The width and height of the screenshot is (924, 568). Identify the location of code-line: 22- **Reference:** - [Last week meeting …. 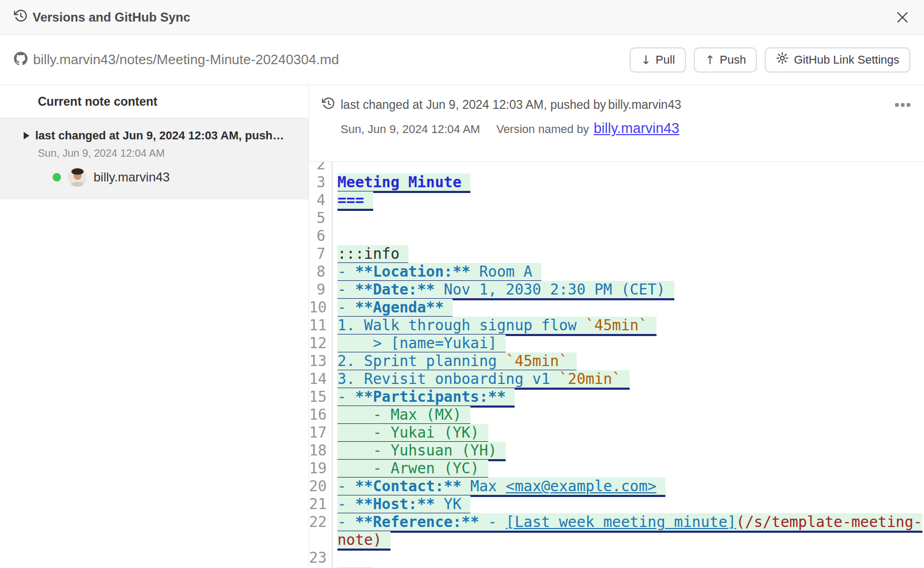
(617, 531).